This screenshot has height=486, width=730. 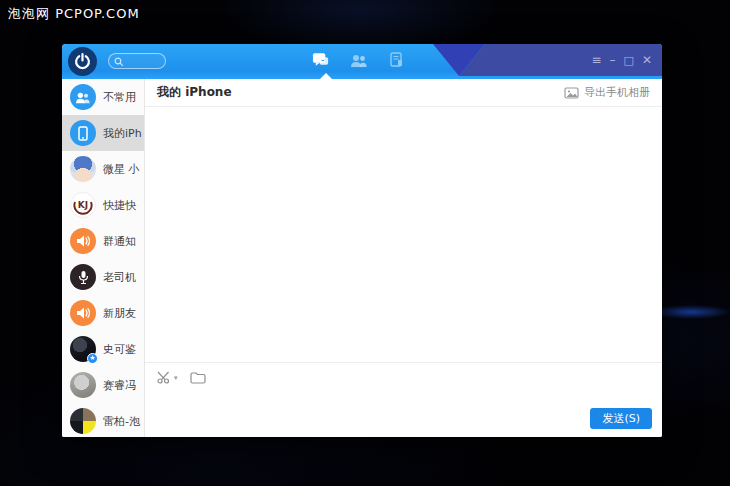 What do you see at coordinates (613, 60) in the screenshot?
I see `minimize-icon: –` at bounding box center [613, 60].